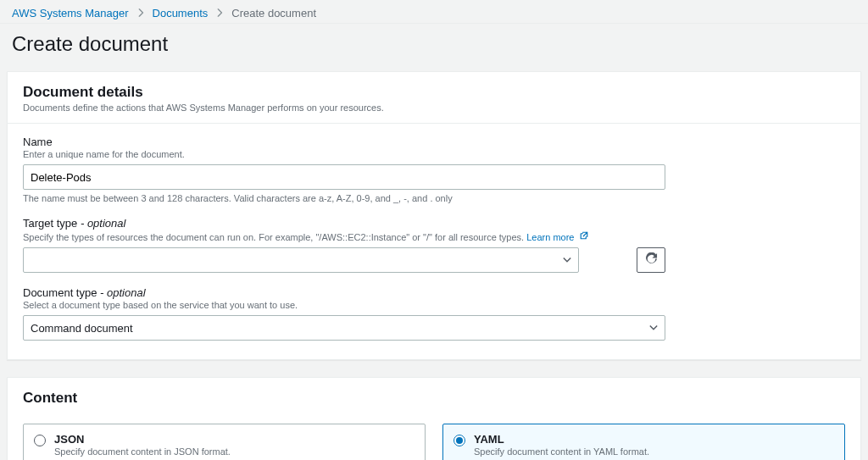 The width and height of the screenshot is (868, 460). Describe the element at coordinates (301, 260) in the screenshot. I see `target-type-select` at that location.